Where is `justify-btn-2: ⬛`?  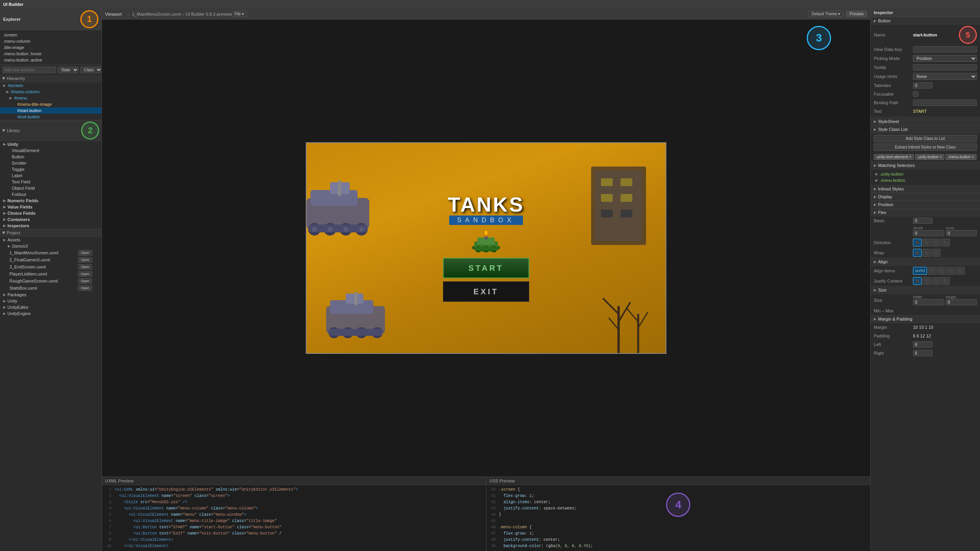 justify-btn-2: ⬛ is located at coordinates (927, 281).